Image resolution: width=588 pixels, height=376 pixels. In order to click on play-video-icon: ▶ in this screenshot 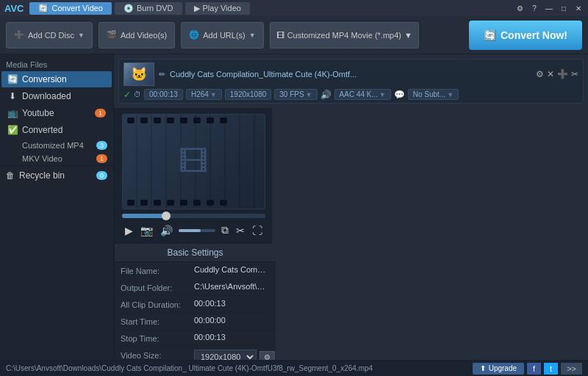, I will do `click(197, 9)`.